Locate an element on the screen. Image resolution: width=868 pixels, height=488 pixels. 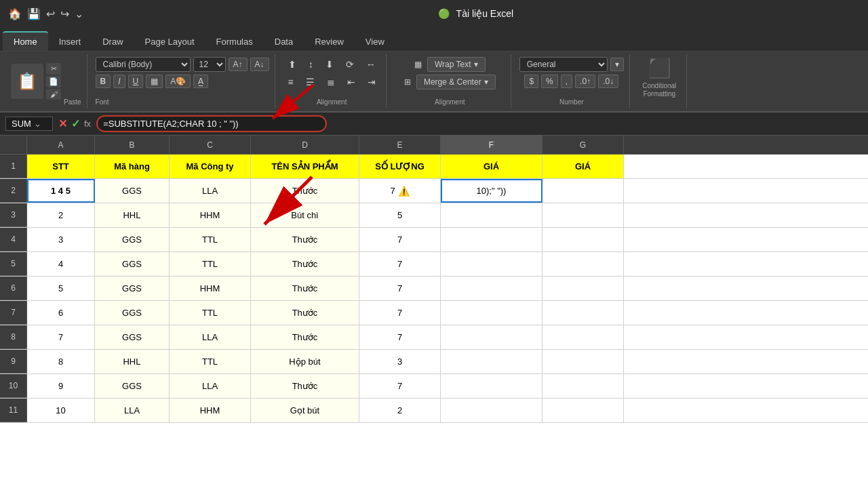
cell-f9 is located at coordinates (492, 362).